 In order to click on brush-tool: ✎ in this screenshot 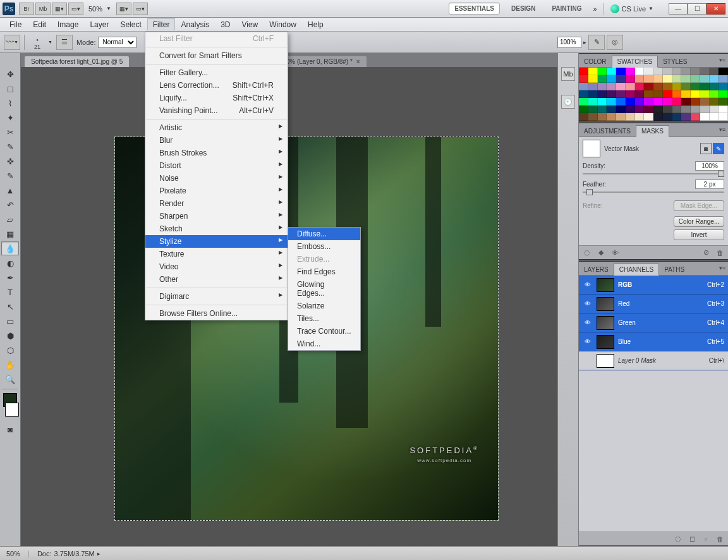, I will do `click(10, 176)`.